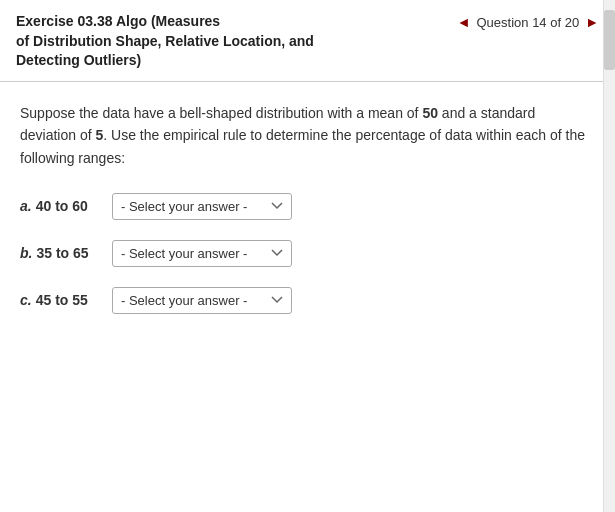  Describe the element at coordinates (26, 206) in the screenshot. I see `answer-letter-a: a.` at that location.